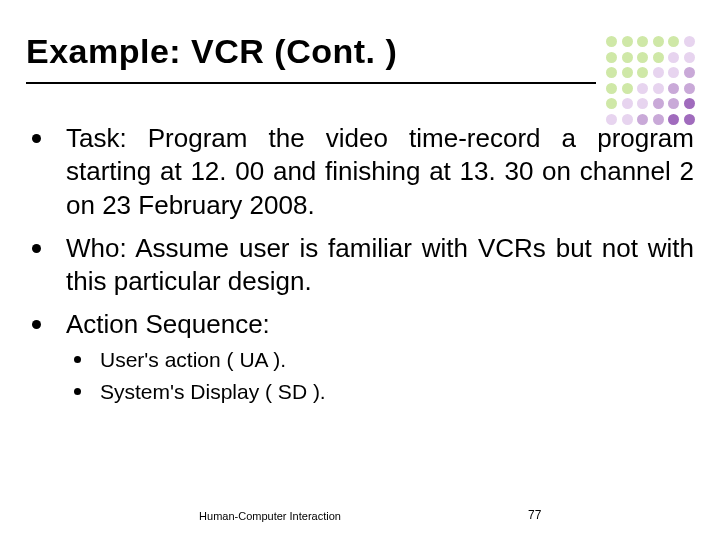 The image size is (720, 540). I want to click on bullet-text: Who: Assume user is familiar with VCRs b…, so click(380, 264).